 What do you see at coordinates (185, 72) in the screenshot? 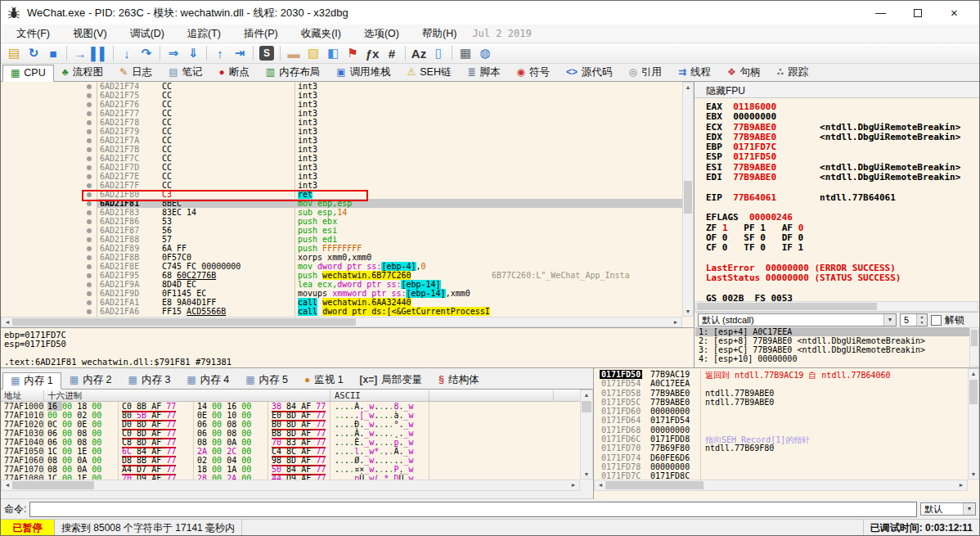
I see `tab-笔记: ▤笔记` at bounding box center [185, 72].